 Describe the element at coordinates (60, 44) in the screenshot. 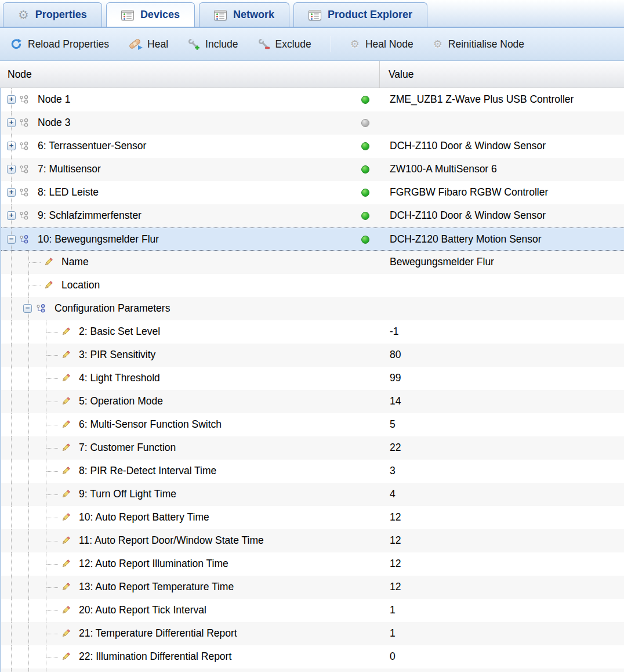

I see `reload-properties-button: Reload Properties` at that location.